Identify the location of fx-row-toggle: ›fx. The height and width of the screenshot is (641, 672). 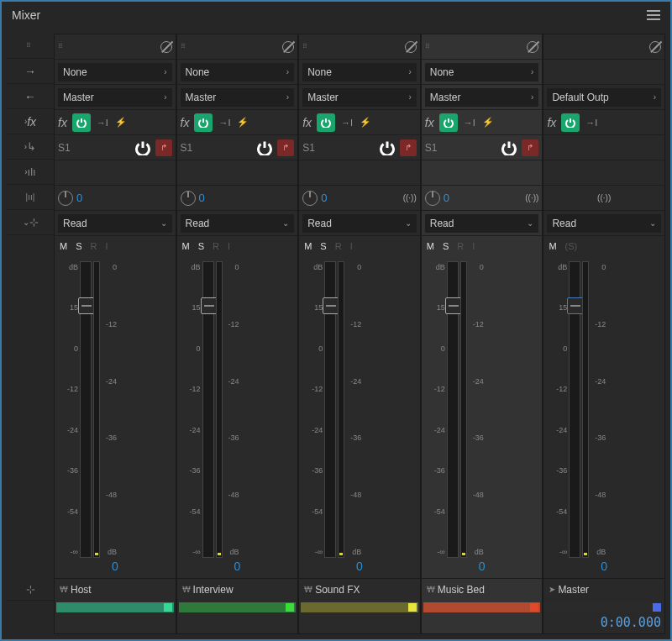
(30, 122).